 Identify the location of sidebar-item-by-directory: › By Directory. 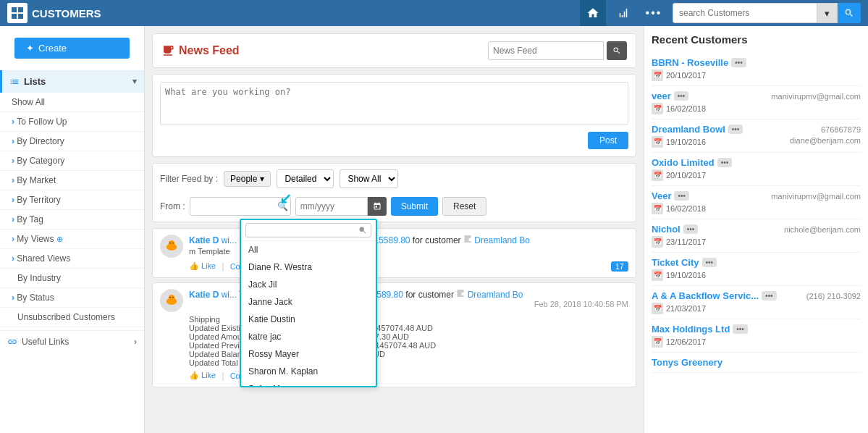
(72, 142).